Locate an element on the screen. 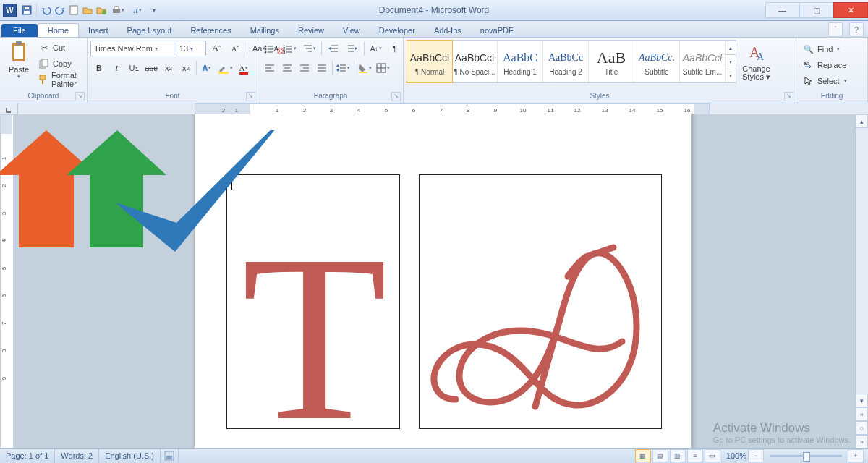 The image size is (868, 463). font-name-combo: Times New Rom▾ is located at coordinates (132, 48).